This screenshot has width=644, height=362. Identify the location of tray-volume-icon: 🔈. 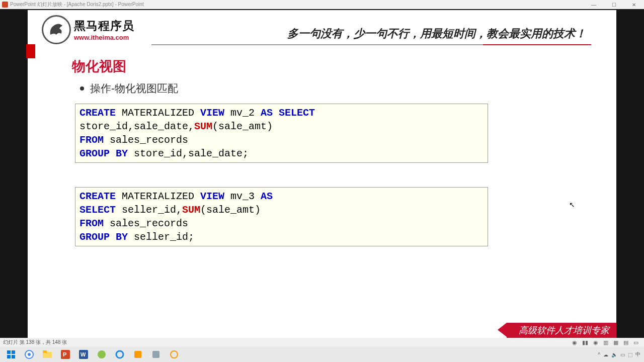
(614, 355).